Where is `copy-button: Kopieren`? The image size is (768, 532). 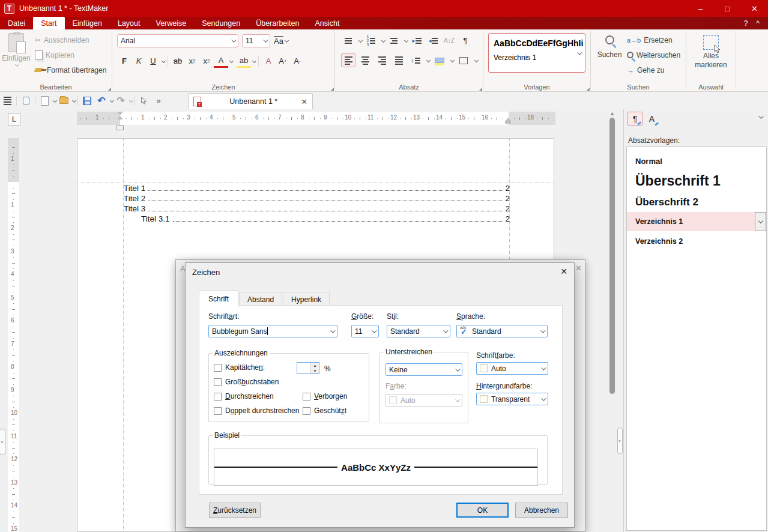 copy-button: Kopieren is located at coordinates (70, 55).